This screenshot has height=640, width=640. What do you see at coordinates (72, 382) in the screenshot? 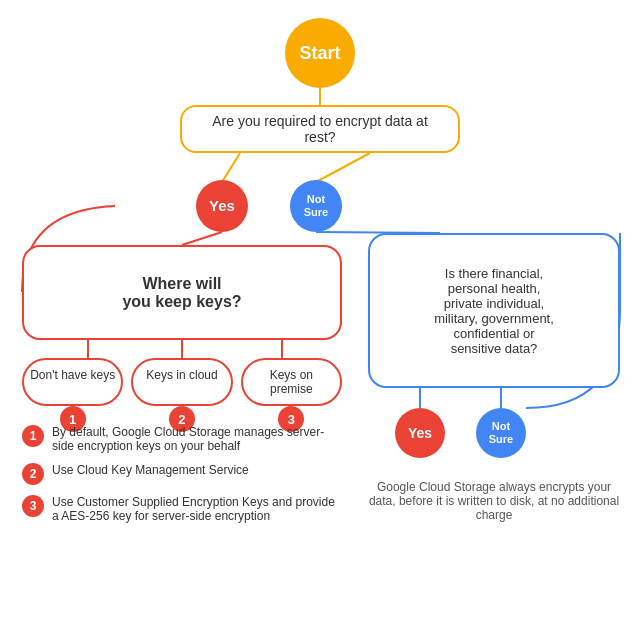
I see `key-option-no-keys: Don't have keys 1` at bounding box center [72, 382].